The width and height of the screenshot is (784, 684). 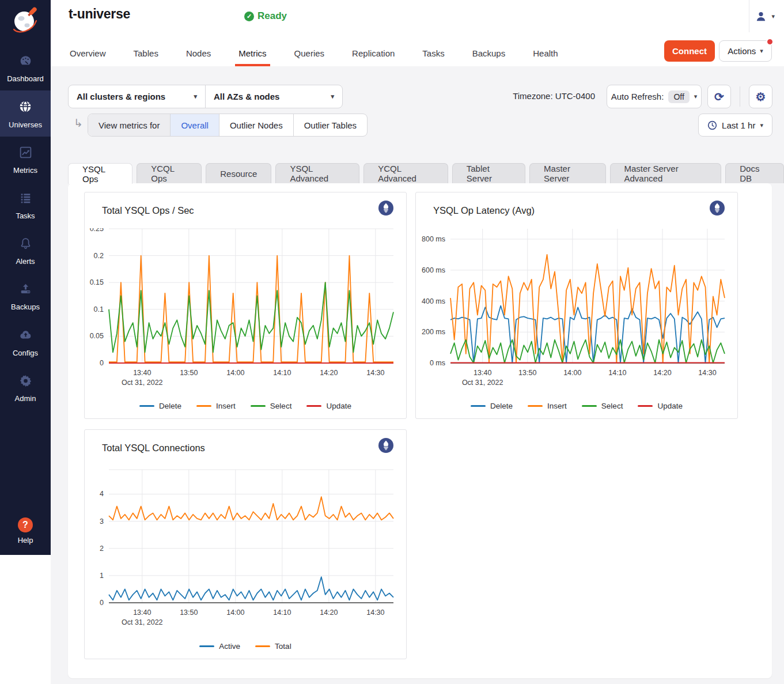 I want to click on metric-tab-master-server-advanced: Master Server Advanced, so click(x=666, y=173).